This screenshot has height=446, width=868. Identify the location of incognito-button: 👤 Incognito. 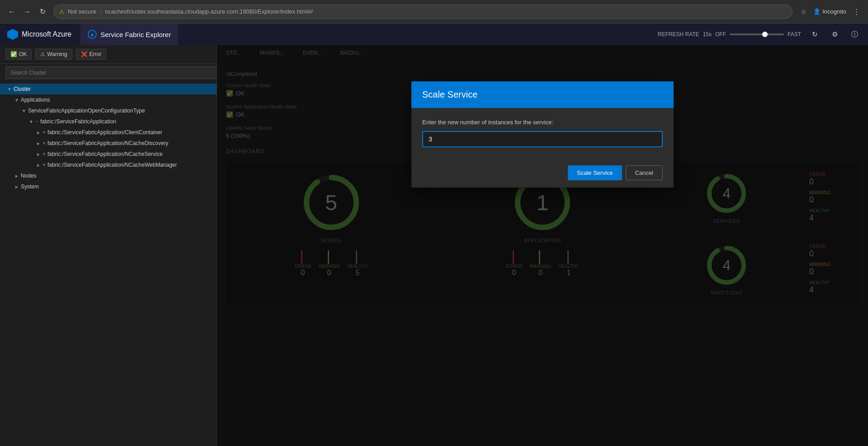
(830, 12).